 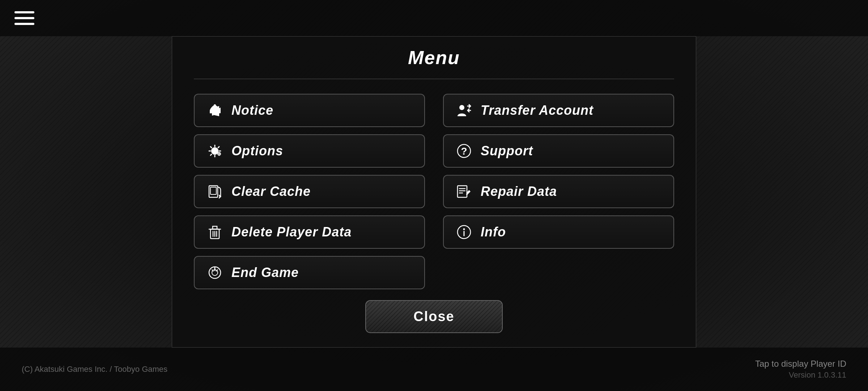 I want to click on bottom-right: Tap to display Player ID Version 1.0.3.1…, so click(x=801, y=369).